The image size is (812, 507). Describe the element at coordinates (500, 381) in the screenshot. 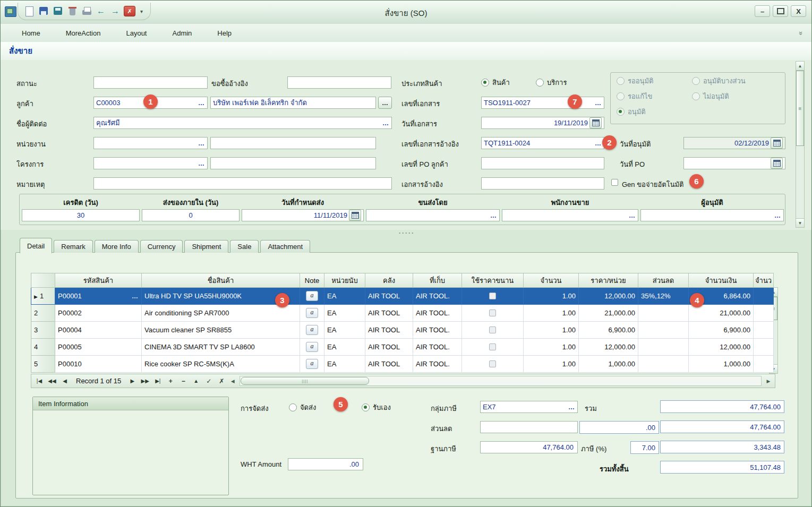

I see `grid-hscrollbar: ||||` at that location.